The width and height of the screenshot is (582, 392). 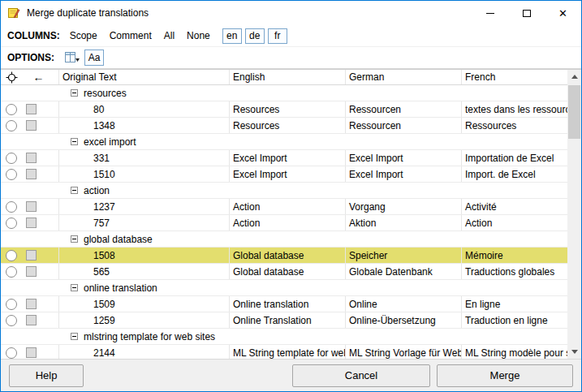 I want to click on group-header-cell: mlstring template for web sites, so click(x=313, y=336).